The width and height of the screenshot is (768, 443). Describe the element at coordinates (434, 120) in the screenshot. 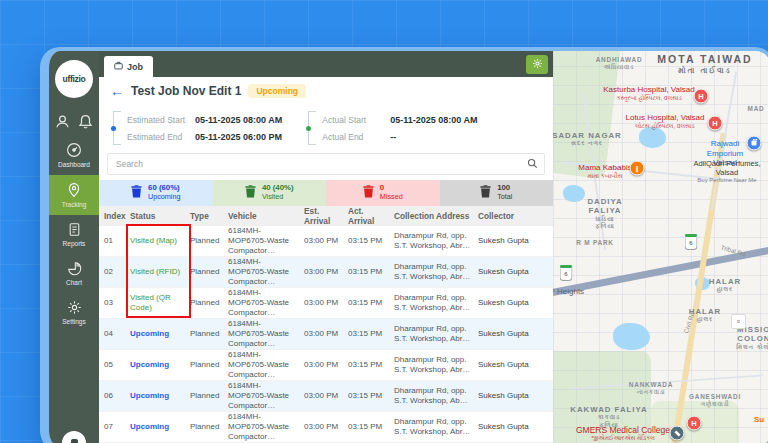

I see `actual-start-value: 05-11-2025 08:00 AM` at that location.